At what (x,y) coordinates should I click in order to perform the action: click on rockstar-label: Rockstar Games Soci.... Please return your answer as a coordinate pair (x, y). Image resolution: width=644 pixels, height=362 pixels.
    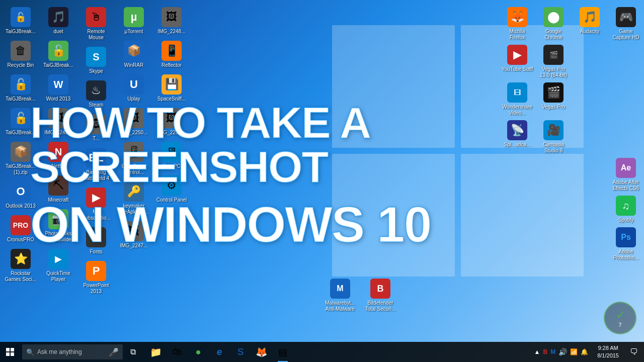
    Looking at the image, I should click on (21, 277).